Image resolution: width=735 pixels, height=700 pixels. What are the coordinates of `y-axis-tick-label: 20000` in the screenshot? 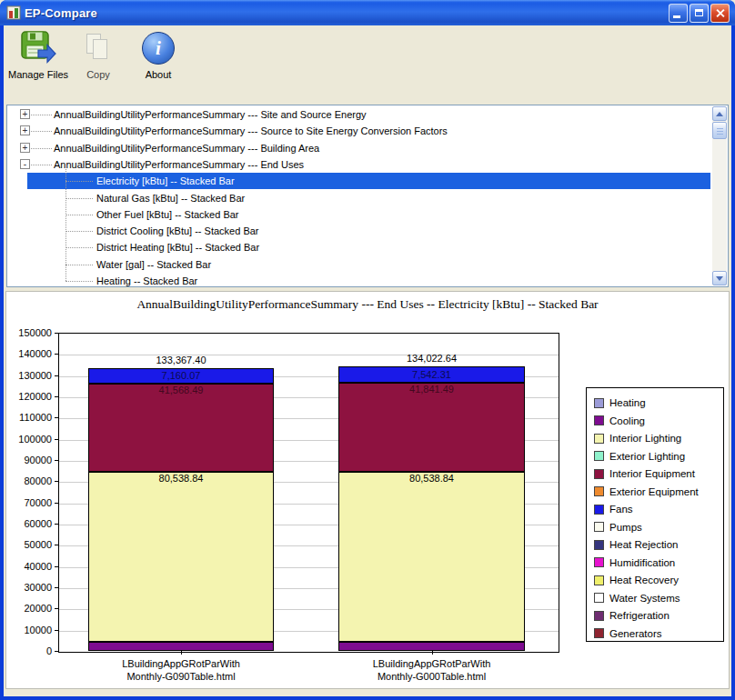 It's located at (29, 608).